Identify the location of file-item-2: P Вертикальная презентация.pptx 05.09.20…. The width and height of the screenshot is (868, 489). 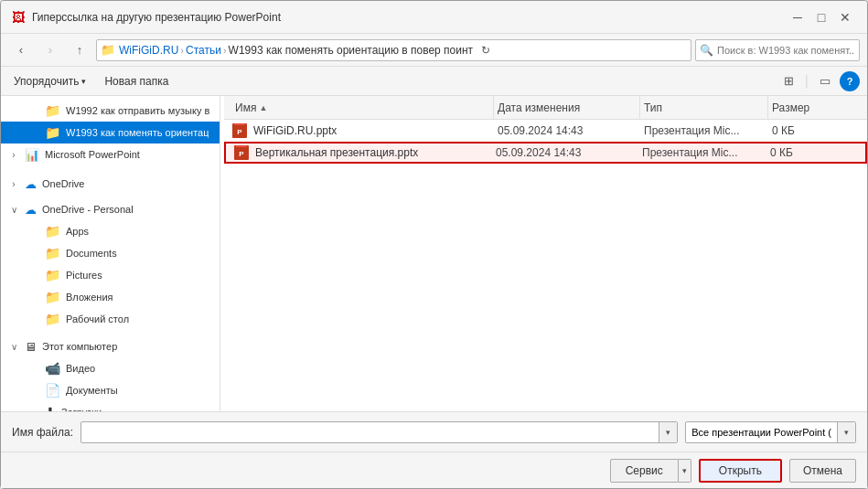
(545, 153).